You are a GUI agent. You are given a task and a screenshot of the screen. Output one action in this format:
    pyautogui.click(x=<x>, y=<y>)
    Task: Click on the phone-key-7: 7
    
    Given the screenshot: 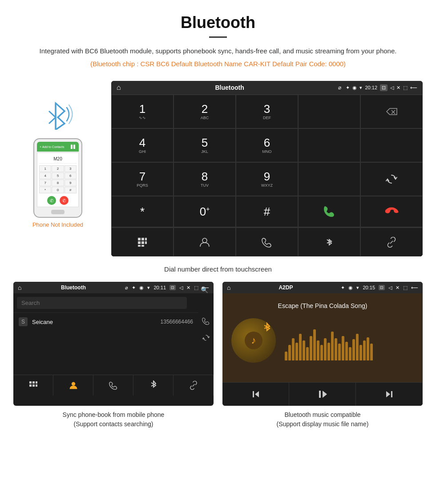 What is the action you would take?
    pyautogui.click(x=45, y=183)
    